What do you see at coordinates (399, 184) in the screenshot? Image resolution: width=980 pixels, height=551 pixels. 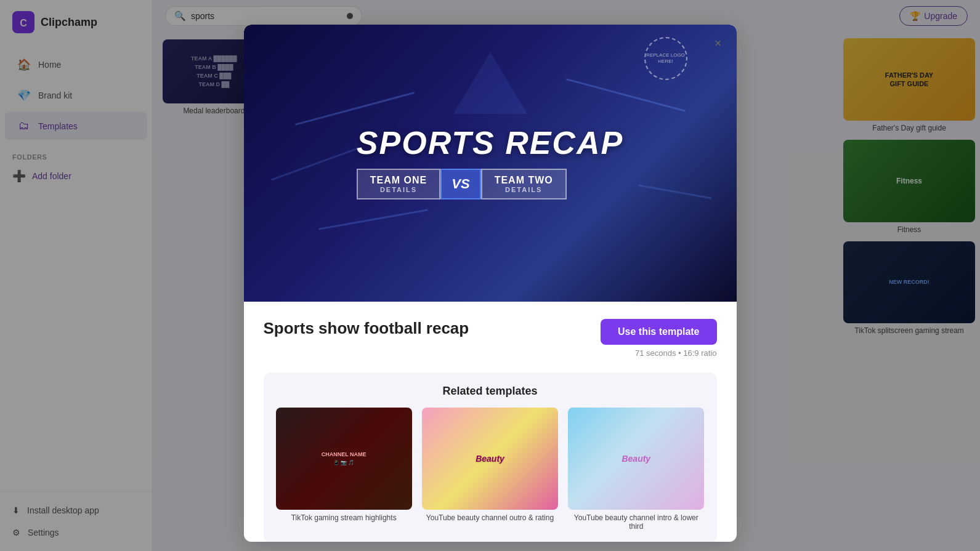 I see `team1-box: TEAM ONE DETAILS` at bounding box center [399, 184].